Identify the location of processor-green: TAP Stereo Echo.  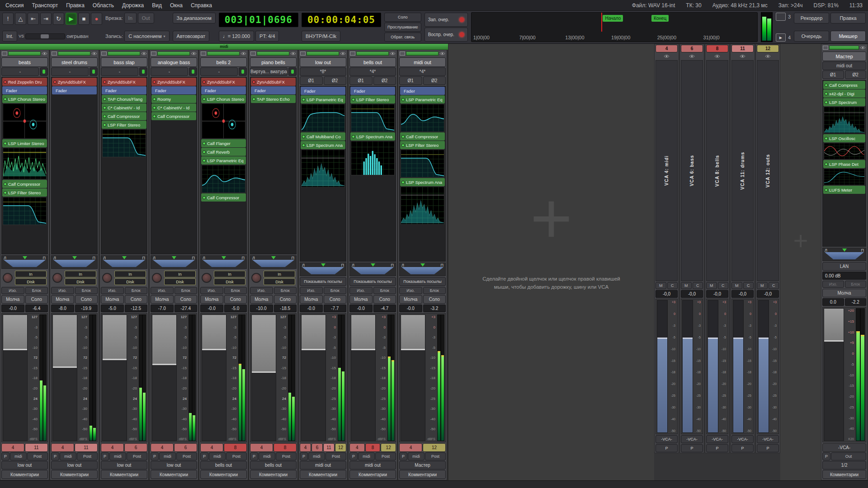
(273, 99).